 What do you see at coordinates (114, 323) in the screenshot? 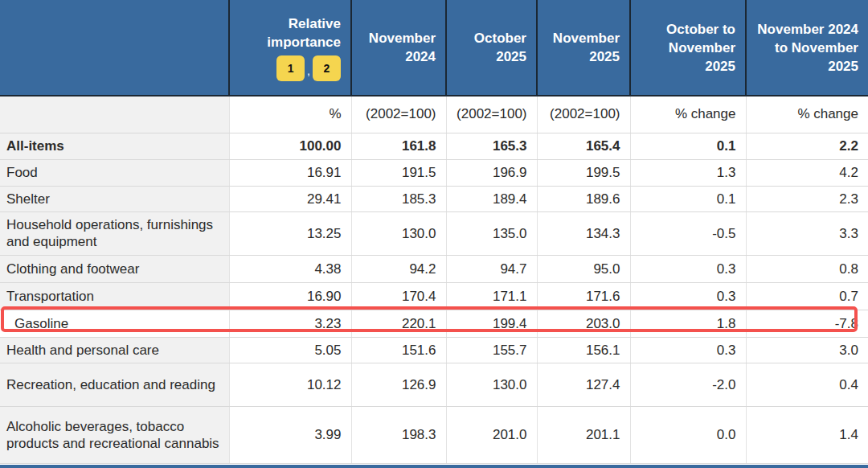
I see `row-label: Gasoline` at bounding box center [114, 323].